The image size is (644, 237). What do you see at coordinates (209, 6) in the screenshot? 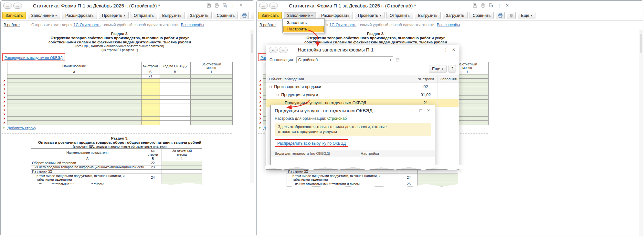
I see `save-icon` at bounding box center [209, 6].